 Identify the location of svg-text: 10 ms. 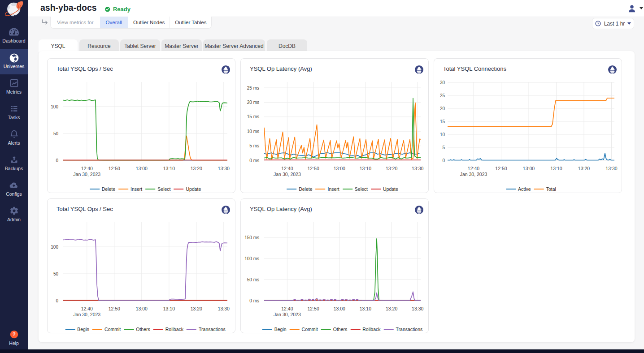
(253, 132).